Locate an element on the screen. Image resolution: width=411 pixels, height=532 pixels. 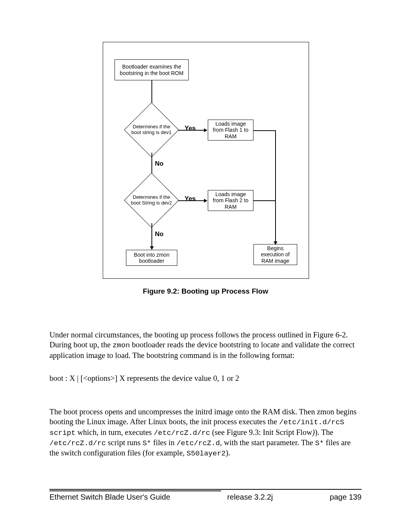
figure-caption: Figure 9.2: Booting up Process Flow is located at coordinates (206, 291).